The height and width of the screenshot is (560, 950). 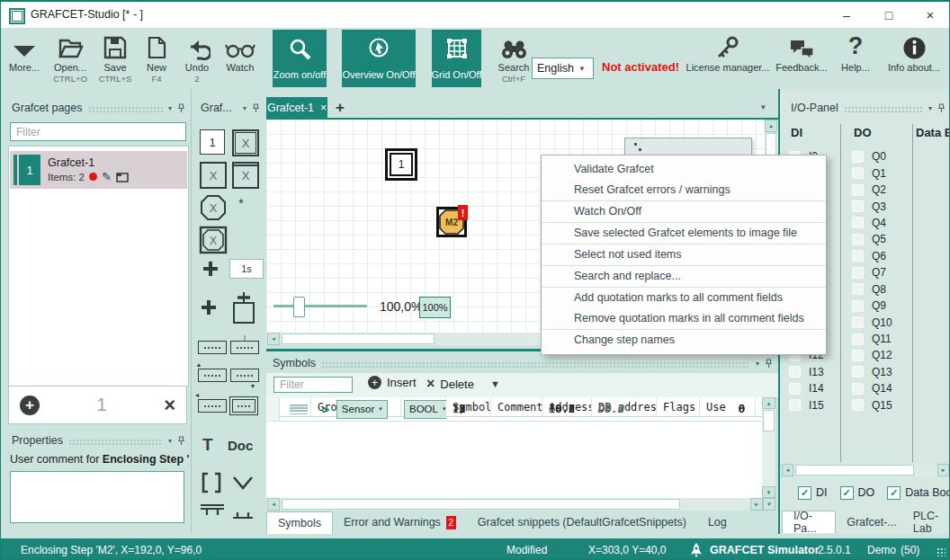 I want to click on menu-validate-grafcet: Validate Grafcet, so click(x=684, y=169).